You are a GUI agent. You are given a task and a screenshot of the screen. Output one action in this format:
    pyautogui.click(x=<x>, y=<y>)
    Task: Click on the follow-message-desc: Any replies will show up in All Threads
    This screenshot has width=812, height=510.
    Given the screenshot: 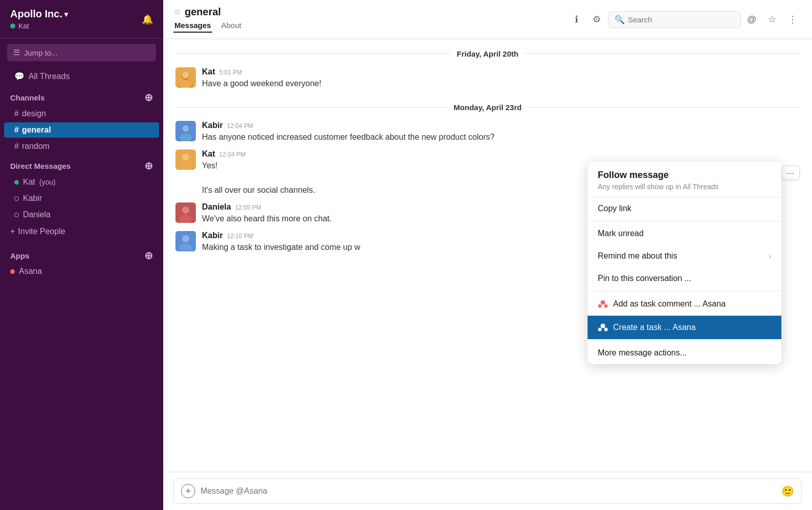 What is the action you would take?
    pyautogui.click(x=684, y=187)
    